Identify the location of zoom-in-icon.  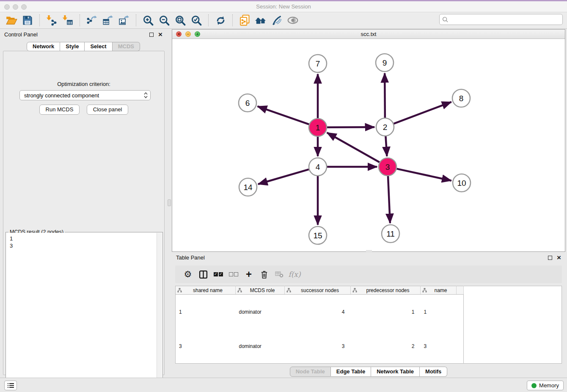
(148, 20).